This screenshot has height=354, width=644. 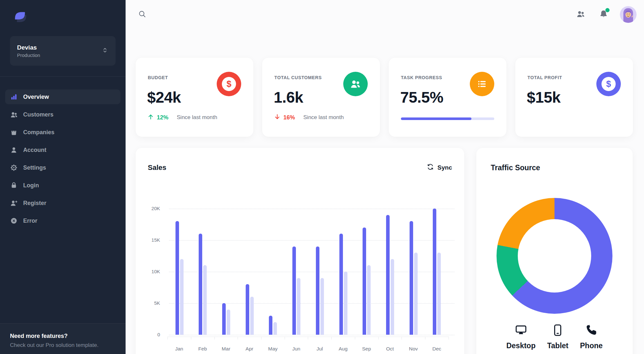 I want to click on y-axis-tick-label: 0, so click(x=148, y=335).